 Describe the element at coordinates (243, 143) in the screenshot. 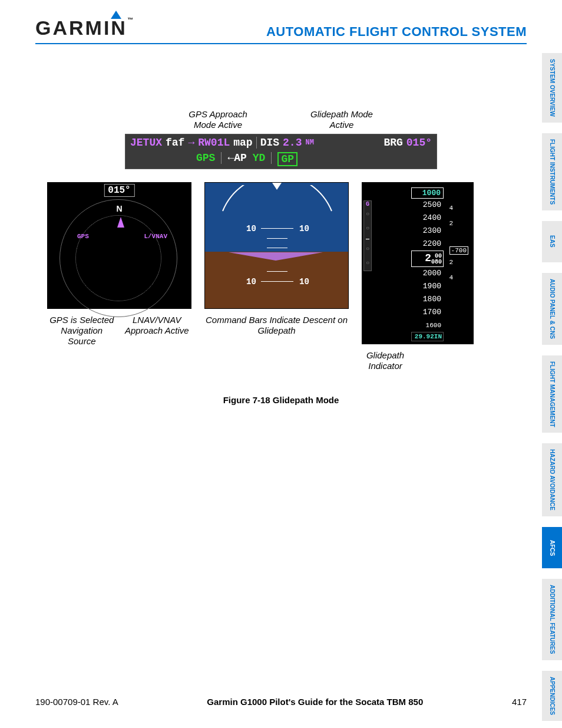

I see `wpt-to-suffix: map` at that location.